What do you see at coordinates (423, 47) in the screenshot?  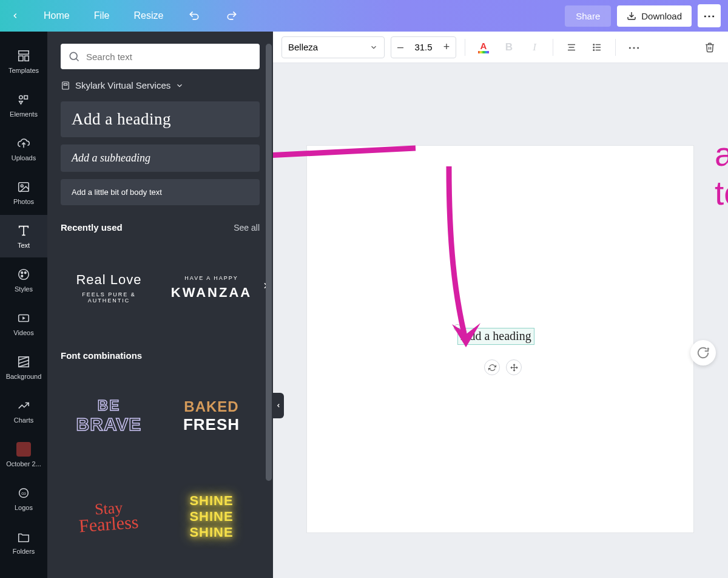 I see `font-size-stepper: – 31.5 +` at bounding box center [423, 47].